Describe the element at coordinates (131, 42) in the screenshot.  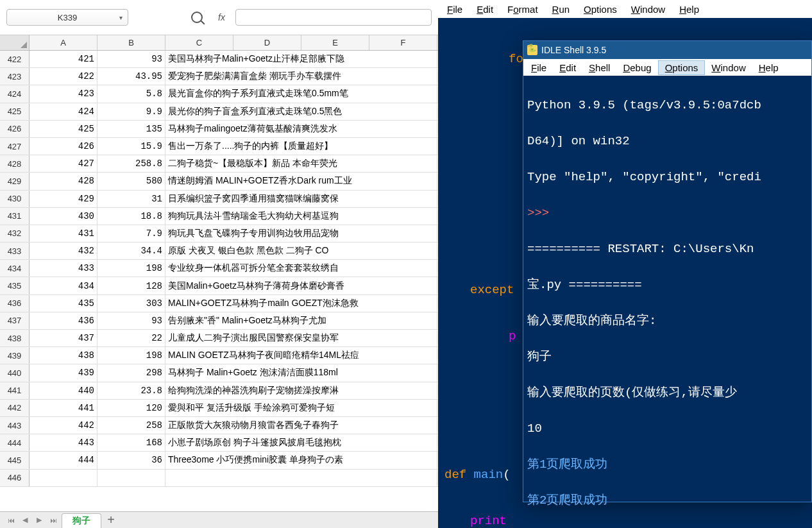
I see `col-header-b: B` at that location.